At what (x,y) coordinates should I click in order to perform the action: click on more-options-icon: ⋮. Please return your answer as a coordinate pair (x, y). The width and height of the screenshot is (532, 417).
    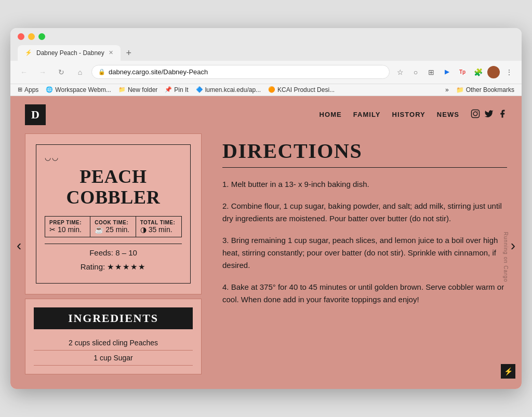
    Looking at the image, I should click on (509, 72).